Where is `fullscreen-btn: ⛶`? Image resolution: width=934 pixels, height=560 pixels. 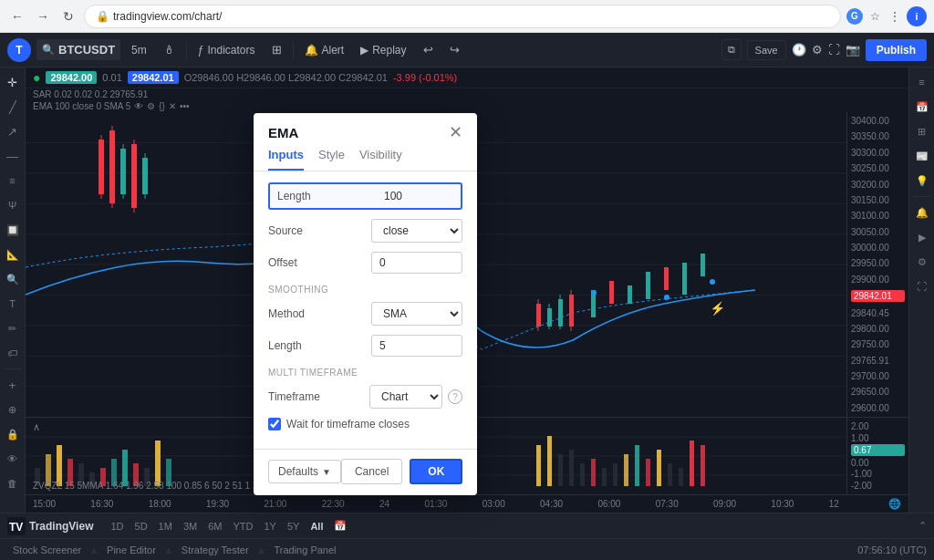
fullscreen-btn: ⛶ is located at coordinates (834, 49).